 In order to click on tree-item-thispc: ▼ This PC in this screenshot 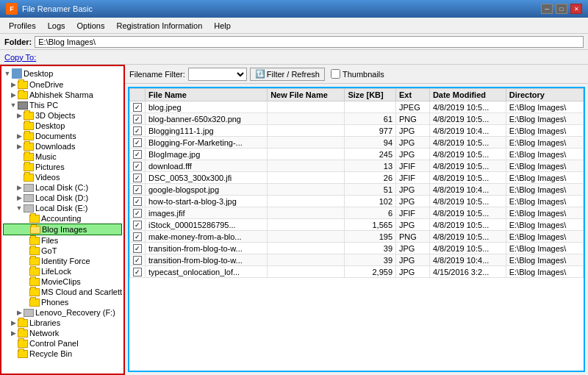, I will do `click(62, 105)`.